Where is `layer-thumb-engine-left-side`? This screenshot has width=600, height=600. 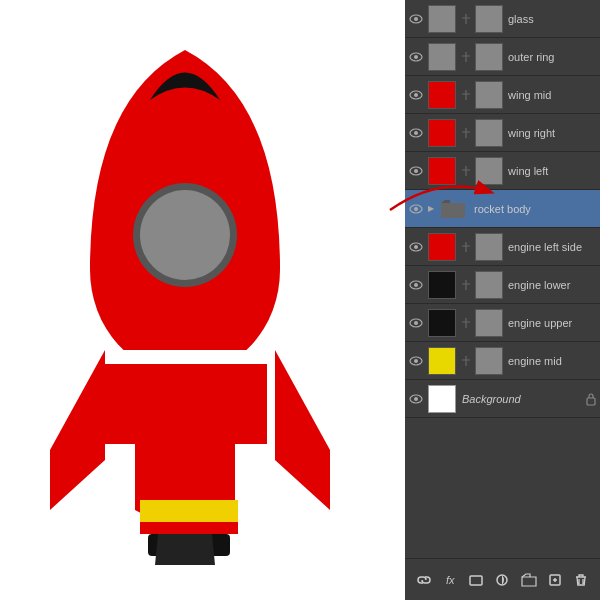
layer-thumb-engine-left-side is located at coordinates (442, 247).